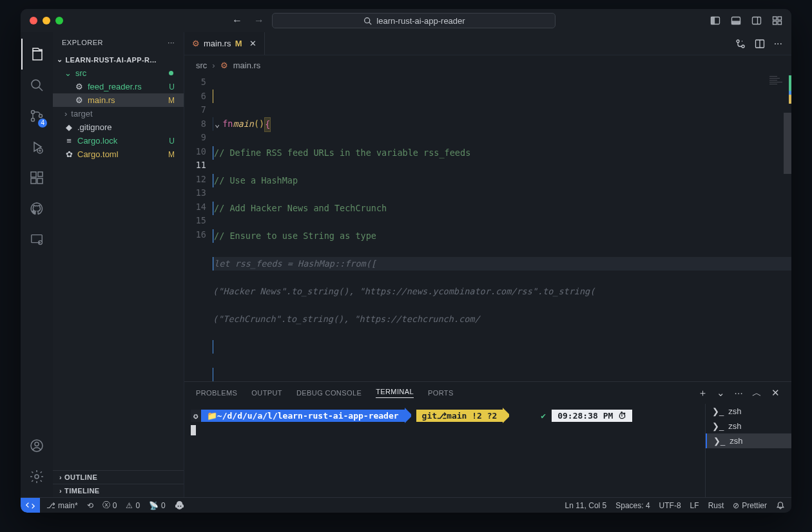 The height and width of the screenshot is (532, 812). What do you see at coordinates (34, 21) in the screenshot?
I see `close-window-icon` at bounding box center [34, 21].